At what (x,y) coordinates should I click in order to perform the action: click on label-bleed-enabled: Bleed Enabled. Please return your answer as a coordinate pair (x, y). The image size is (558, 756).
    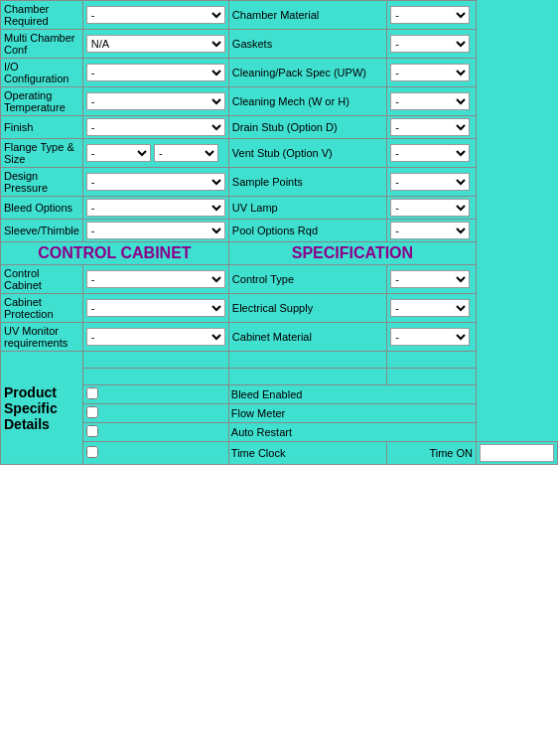
    Looking at the image, I should click on (351, 395).